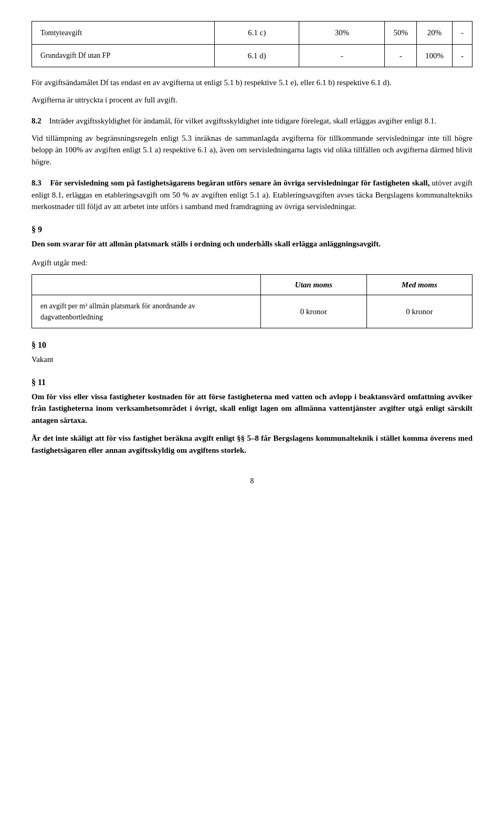 Image resolution: width=504 pixels, height=819 pixels. Describe the element at coordinates (37, 183) in the screenshot. I see `section-8-3-heading: 8.3` at that location.